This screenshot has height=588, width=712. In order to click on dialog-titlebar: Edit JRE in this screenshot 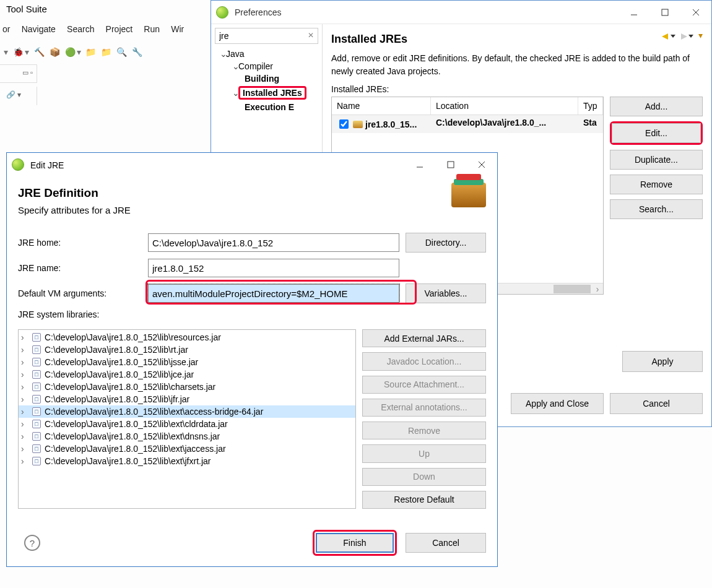, I will do `click(252, 165)`.